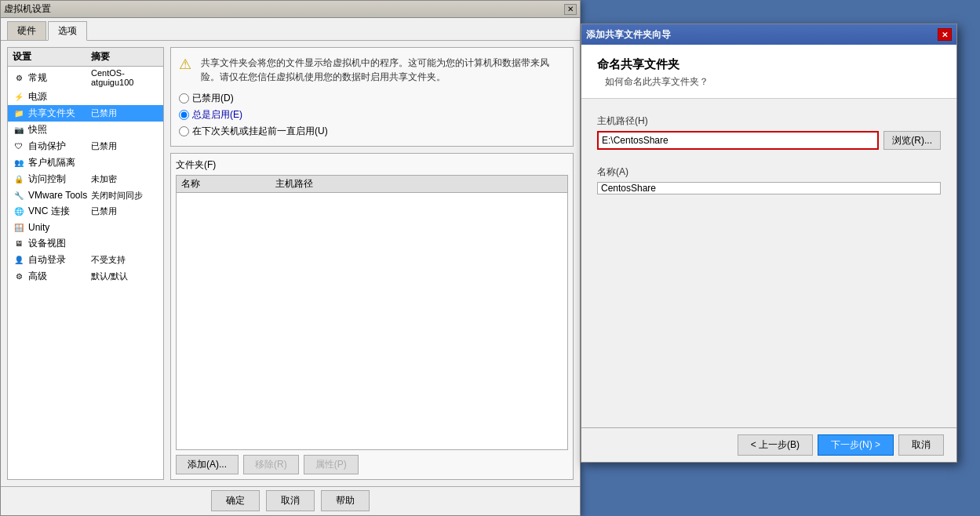 Image resolution: width=980 pixels, height=516 pixels. What do you see at coordinates (86, 227) in the screenshot?
I see `settings-item-Unity: 🪟Unity` at bounding box center [86, 227].